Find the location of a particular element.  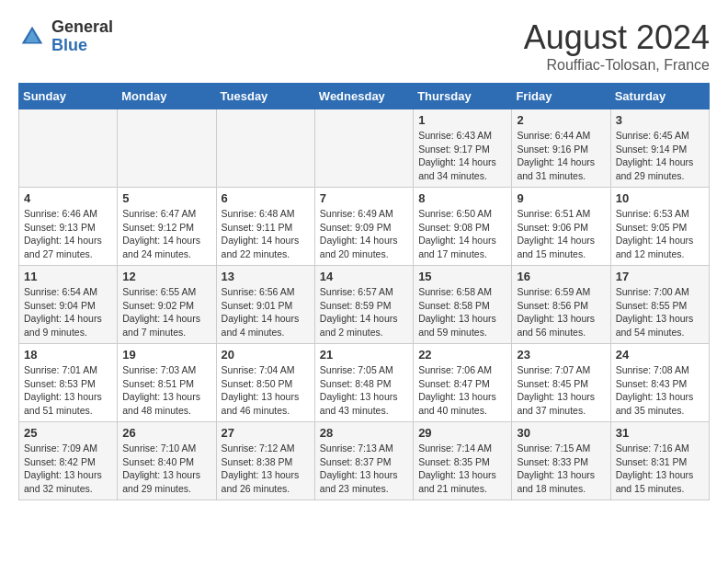

day-number: 6 is located at coordinates (266, 199).